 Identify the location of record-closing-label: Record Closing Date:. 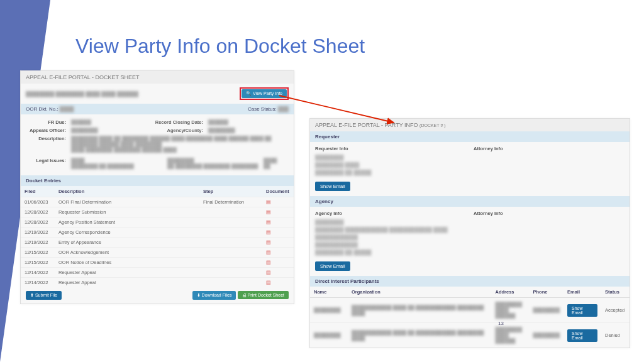
(180, 122).